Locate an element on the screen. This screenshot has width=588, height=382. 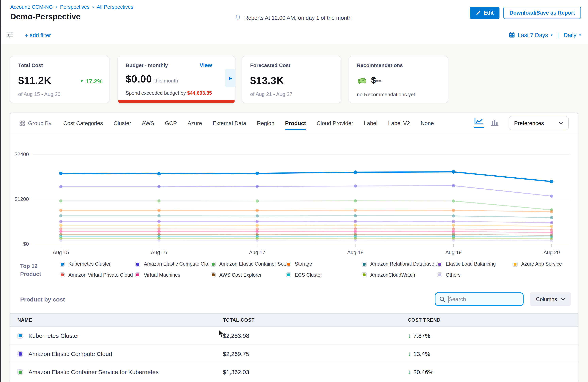
granularity-dropdown: Daily ▾ is located at coordinates (572, 35).